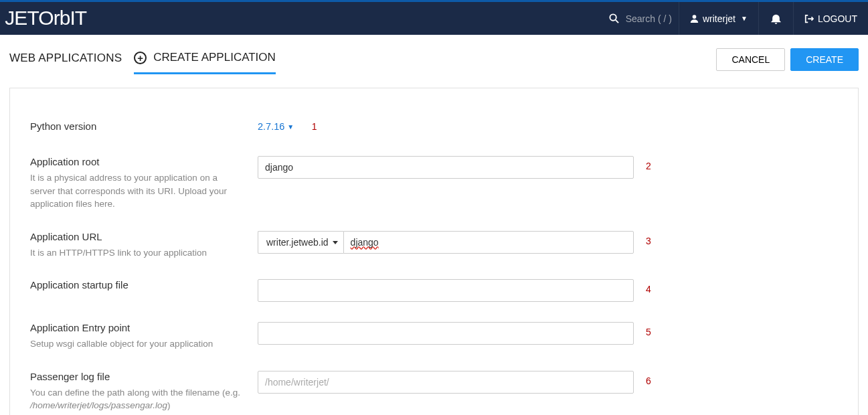 The width and height of the screenshot is (868, 415). What do you see at coordinates (489, 242) in the screenshot?
I see `app-url-path-input: django` at bounding box center [489, 242].